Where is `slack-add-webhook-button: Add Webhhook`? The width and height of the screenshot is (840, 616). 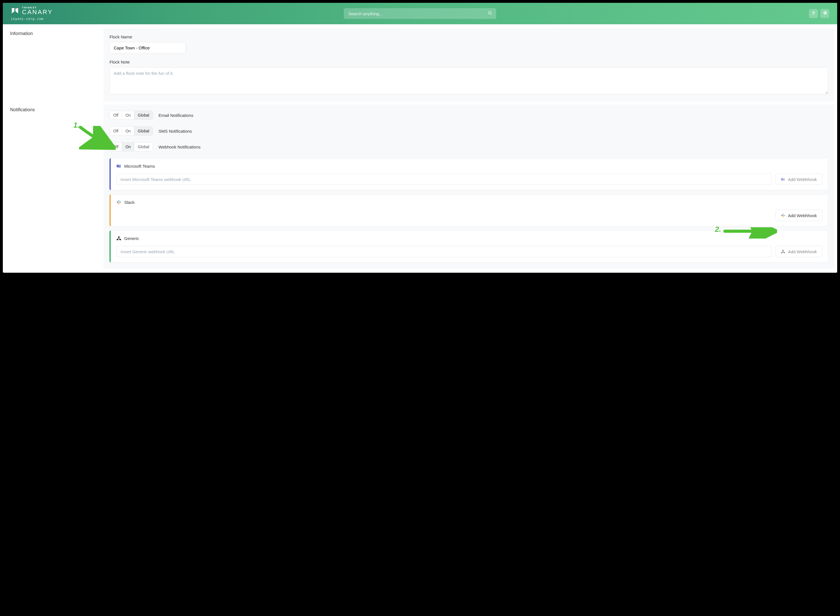 slack-add-webhook-button: Add Webhhook is located at coordinates (799, 216).